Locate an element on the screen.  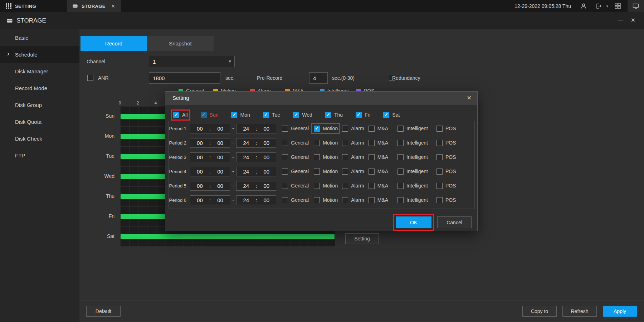
setting-tab: SETTING is located at coordinates (33, 6).